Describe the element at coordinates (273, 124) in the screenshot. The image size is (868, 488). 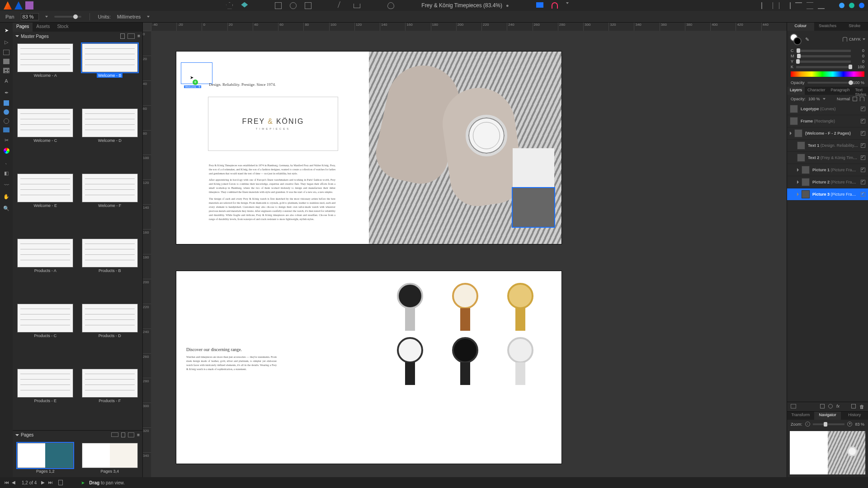
I see `logotype-frame: FREY & KÖNIG TIMEPIECES` at that location.